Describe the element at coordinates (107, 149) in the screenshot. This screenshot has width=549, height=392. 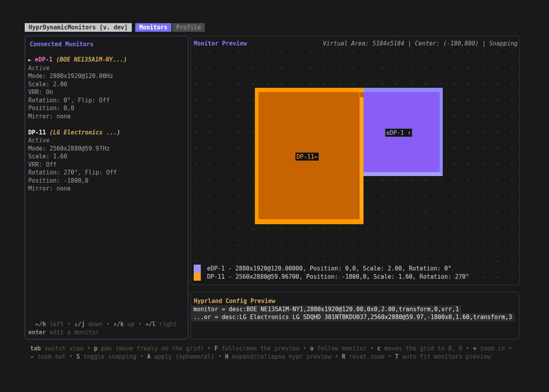
I see `monitor-mode: Mode: 2560x2880@59.97Hz` at that location.